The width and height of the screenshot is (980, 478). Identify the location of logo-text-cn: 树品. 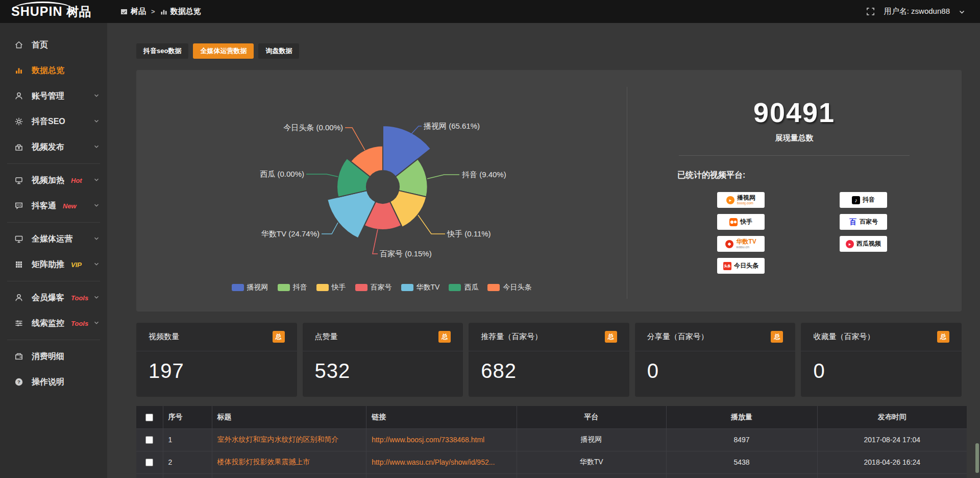
(79, 12).